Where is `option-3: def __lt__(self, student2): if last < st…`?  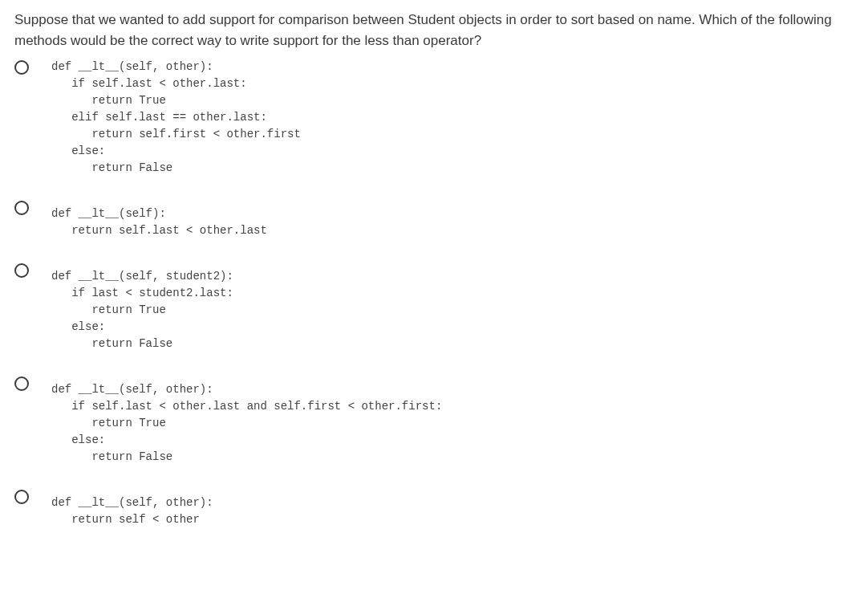 option-3: def __lt__(self, student2): if last < st… is located at coordinates (434, 307).